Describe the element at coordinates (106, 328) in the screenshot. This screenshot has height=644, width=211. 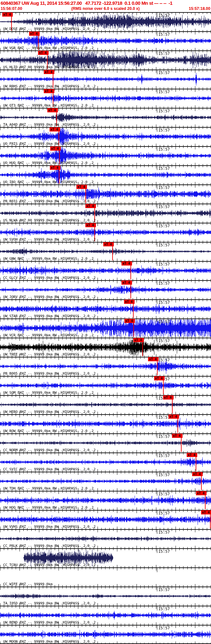
I see `trace-row-uw-vcr-ehz: 15:57xT 4UW VCR EHZ -- 99999.0km BW .HIG…` at that location.